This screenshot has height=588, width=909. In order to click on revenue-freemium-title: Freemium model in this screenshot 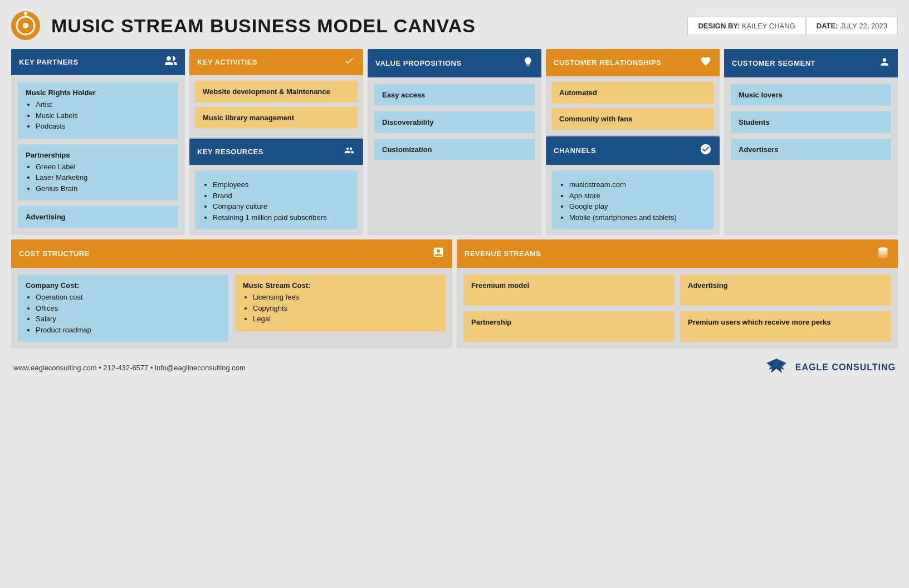, I will do `click(500, 285)`.